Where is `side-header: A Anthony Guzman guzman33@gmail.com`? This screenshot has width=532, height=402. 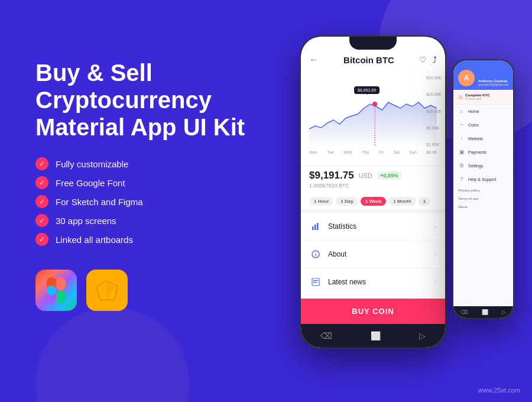
side-header: A Anthony Guzman guzman33@gmail.com is located at coordinates (484, 75).